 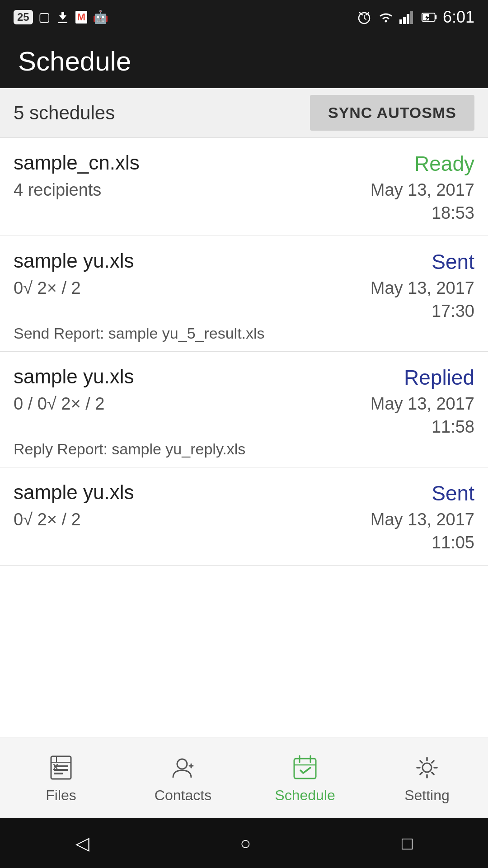 I want to click on schedule-item-report-text: Reply Report: sample yu_reply.xls, so click(x=129, y=449).